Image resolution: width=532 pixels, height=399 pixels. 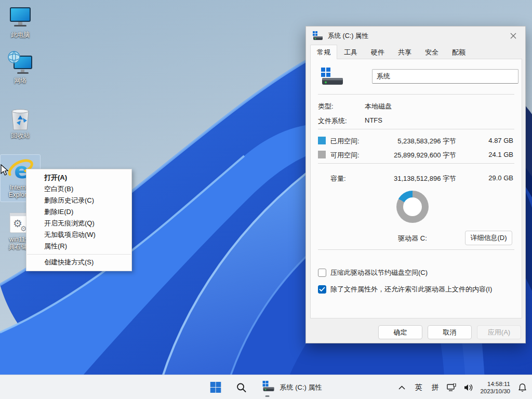 I want to click on clock-date: 2023/10/30, so click(x=495, y=391).